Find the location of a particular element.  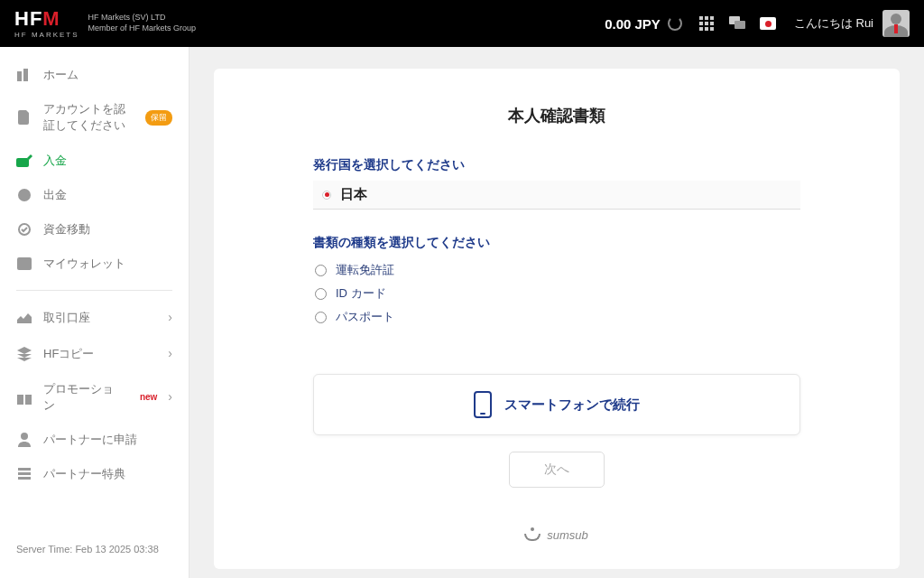

doc-type-label: 書類の種類を選択してください is located at coordinates (557, 243).